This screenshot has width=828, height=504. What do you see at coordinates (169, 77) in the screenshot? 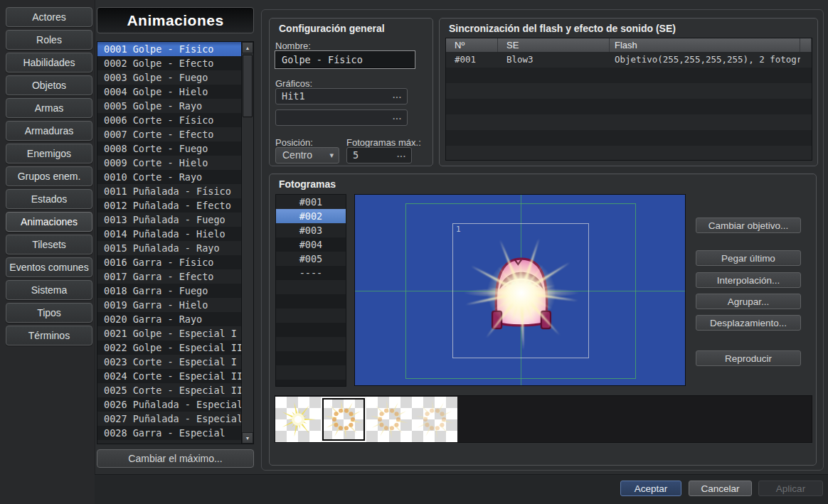
I see `animation-list-item: 0003 Golpe - Fuego` at bounding box center [169, 77].